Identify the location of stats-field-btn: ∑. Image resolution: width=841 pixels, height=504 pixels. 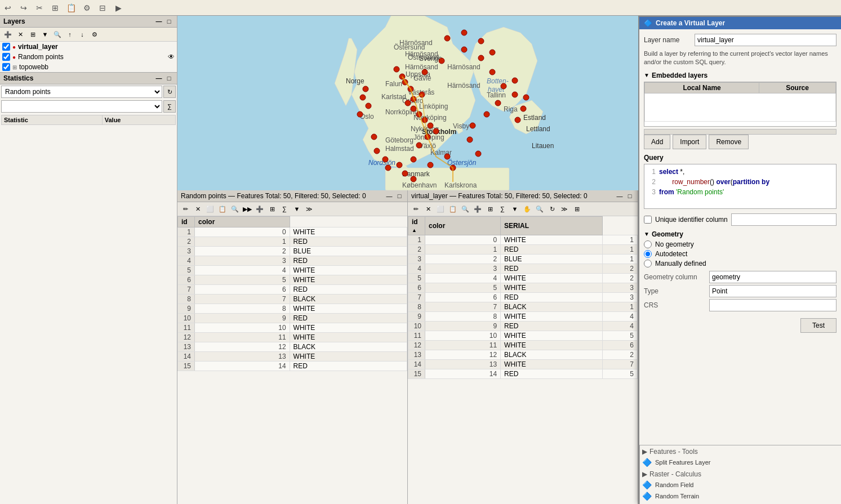
(170, 106).